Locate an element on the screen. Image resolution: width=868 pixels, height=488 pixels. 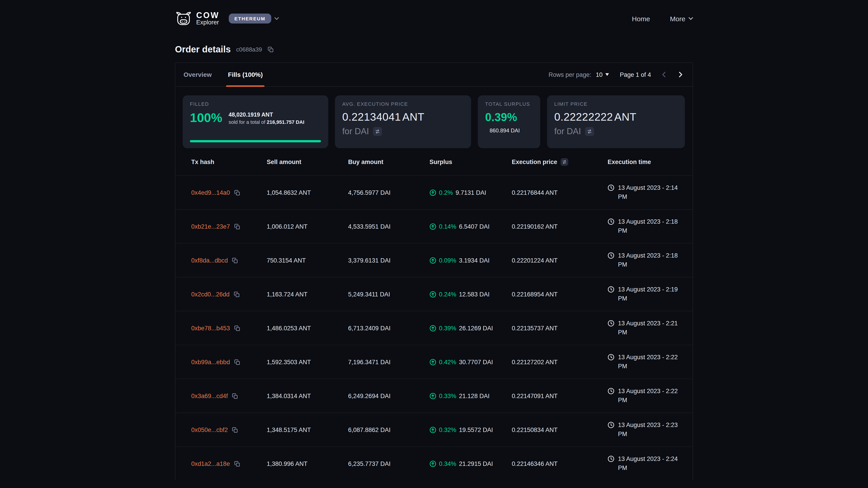
network-selector: ETHEREUM is located at coordinates (254, 19).